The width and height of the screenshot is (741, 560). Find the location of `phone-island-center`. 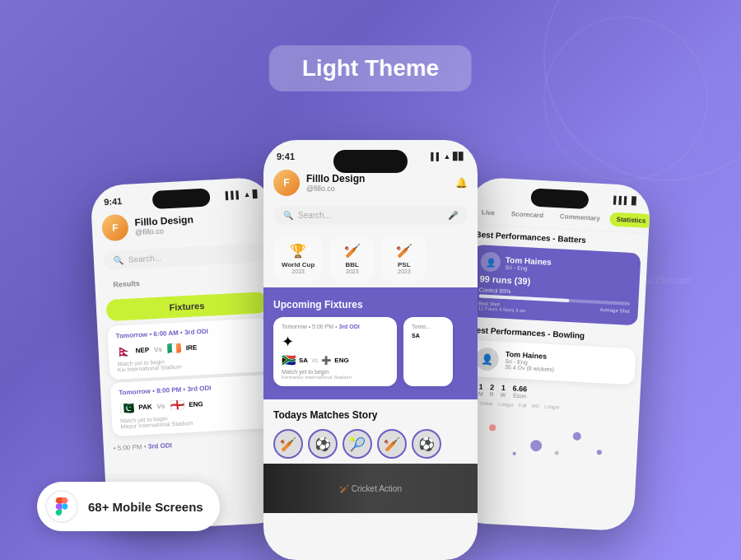

phone-island-center is located at coordinates (370, 161).